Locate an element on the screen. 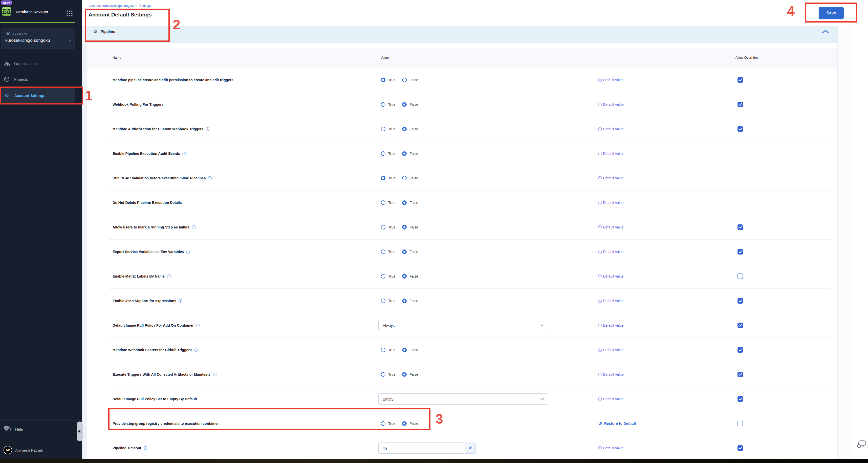  timeout-input is located at coordinates (421, 448).